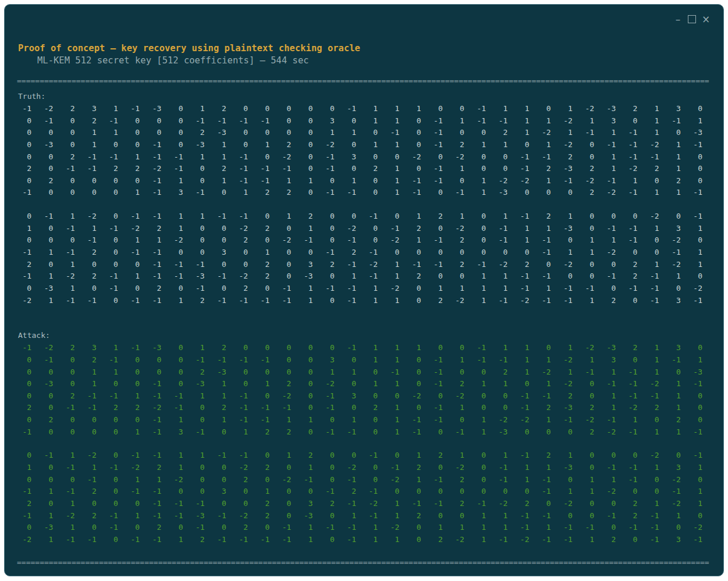  Describe the element at coordinates (367, 157) in the screenshot. I see `coeff-row: 002-1-11-1-111-10-20-1300-20-200-1-1201-…` at that location.